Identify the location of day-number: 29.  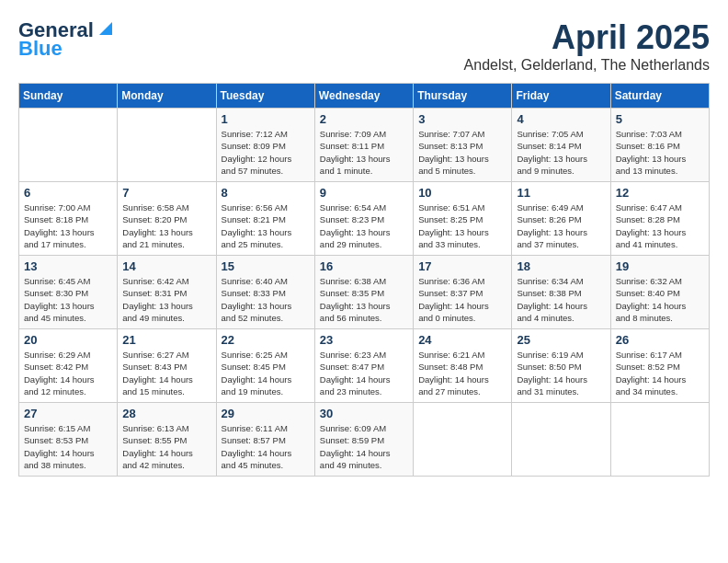
(266, 414).